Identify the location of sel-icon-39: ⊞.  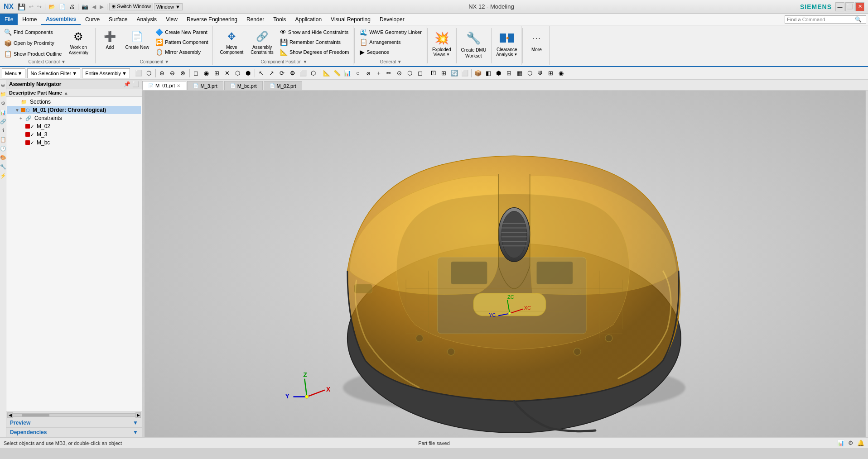
(551, 73).